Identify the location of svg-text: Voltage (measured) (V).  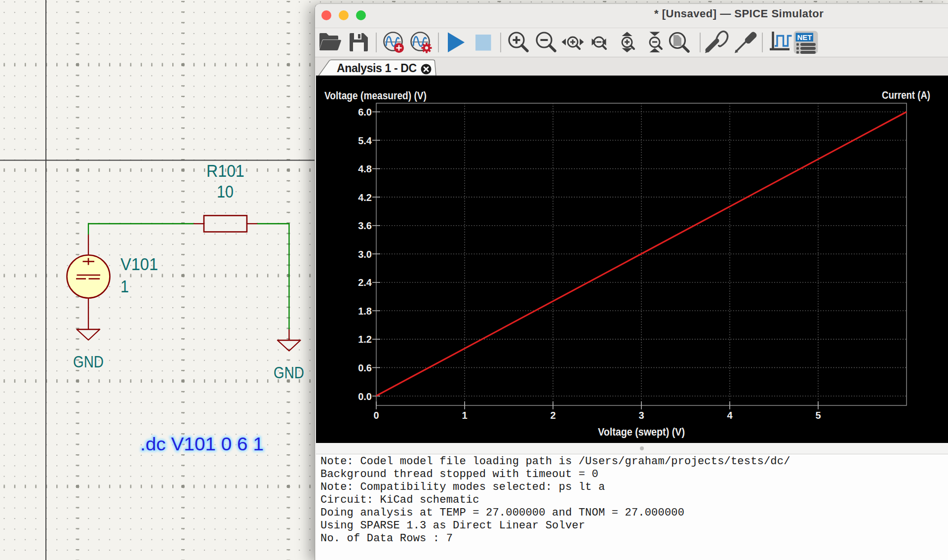
(375, 96).